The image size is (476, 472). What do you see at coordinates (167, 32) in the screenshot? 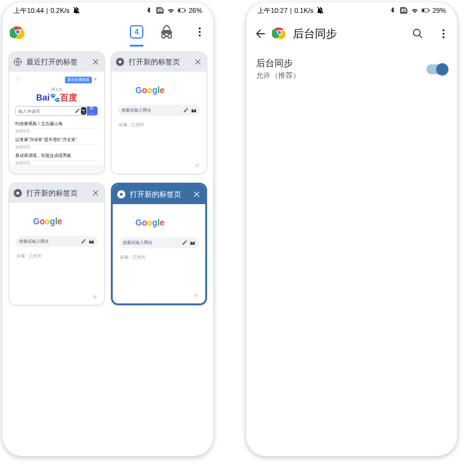
I see `incognito-icon` at bounding box center [167, 32].